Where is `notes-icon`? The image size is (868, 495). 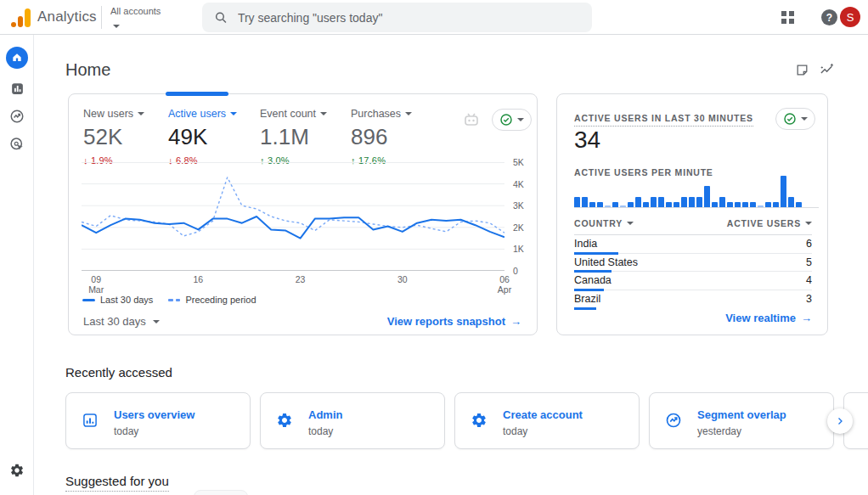 notes-icon is located at coordinates (802, 71).